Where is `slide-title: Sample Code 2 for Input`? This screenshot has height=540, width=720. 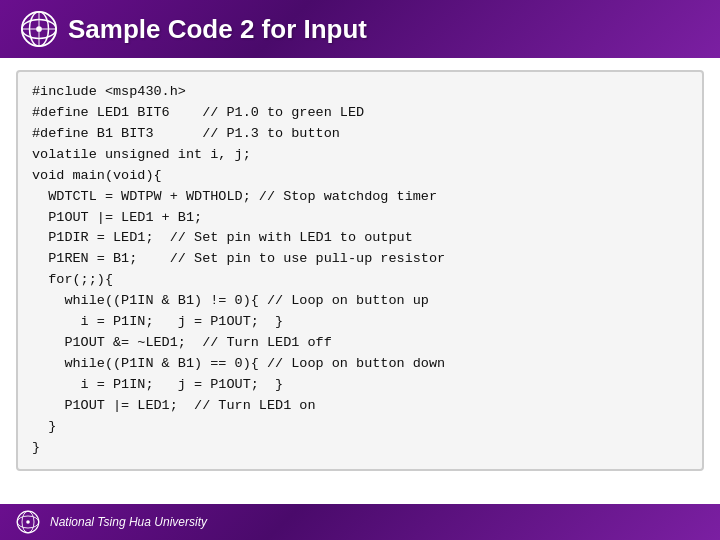 slide-title: Sample Code 2 for Input is located at coordinates (218, 30).